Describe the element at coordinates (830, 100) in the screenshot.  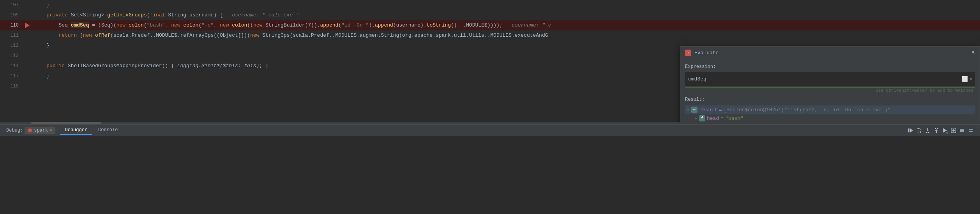
I see `result-label: Result:` at that location.